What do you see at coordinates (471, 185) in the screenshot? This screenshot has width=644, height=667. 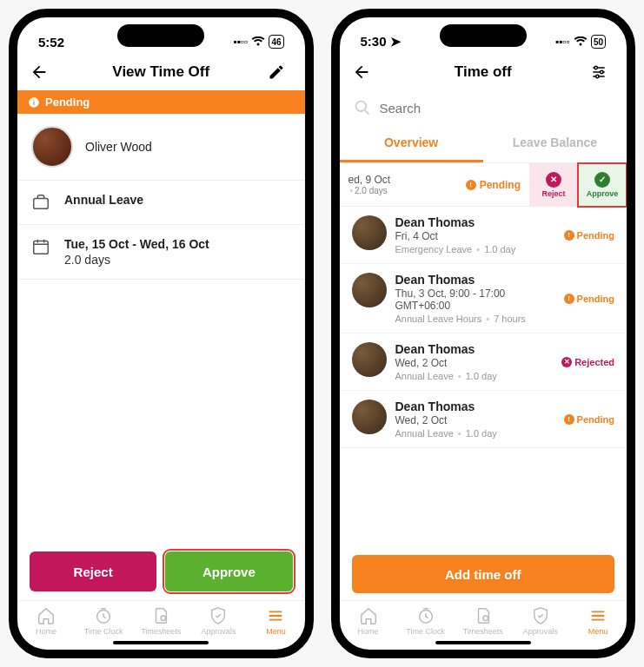 I see `pending-icon: !` at bounding box center [471, 185].